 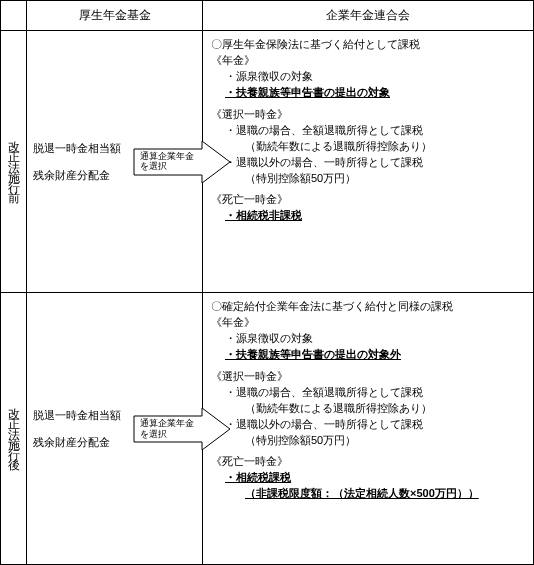 I want to click on g1-bullet-2: 扶養親族等申告書の提出の対象外, so click(x=368, y=355).